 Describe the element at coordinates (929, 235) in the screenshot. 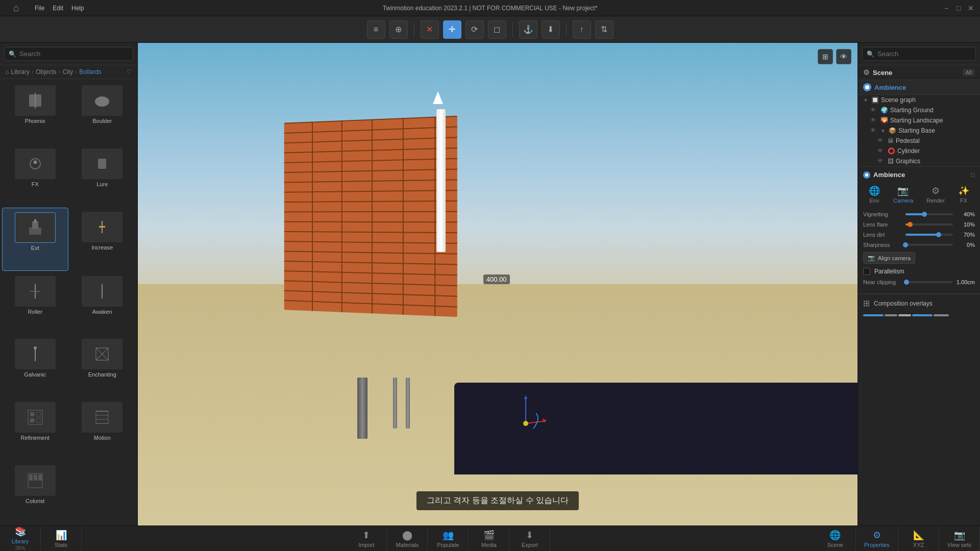

I see `lensdirt-slider` at that location.